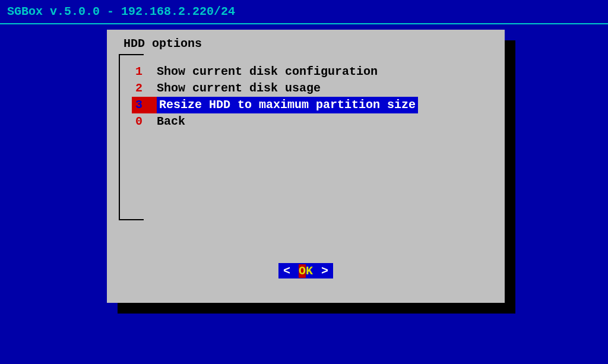 The height and width of the screenshot is (364, 608). Describe the element at coordinates (312, 105) in the screenshot. I see `menu-item-resize-hdd: 3 Resize HDD to maximum partition size` at that location.